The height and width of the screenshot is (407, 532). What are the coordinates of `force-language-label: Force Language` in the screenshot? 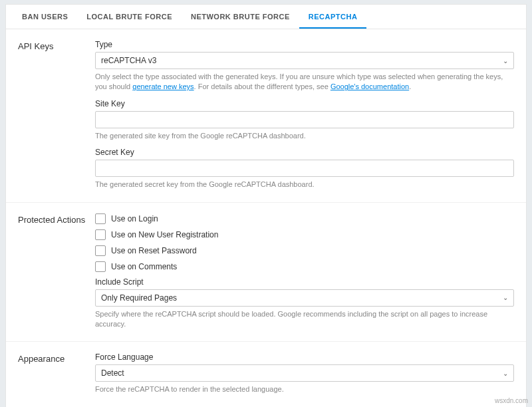 It's located at (305, 357).